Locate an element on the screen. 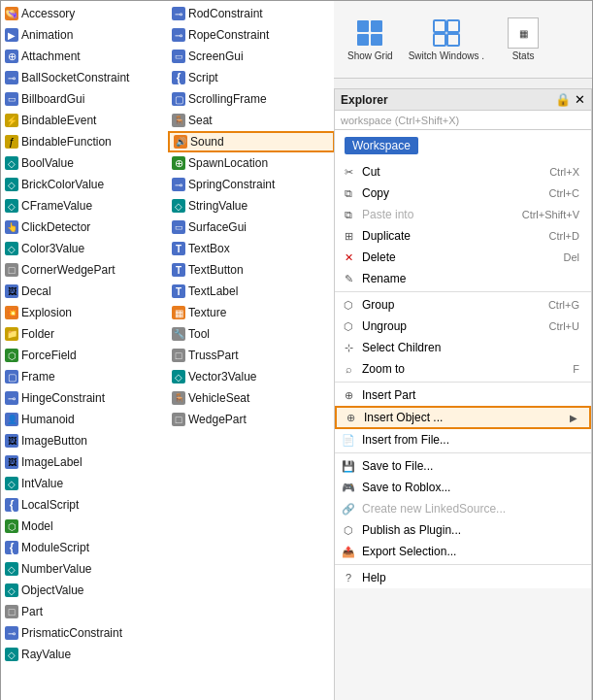 Image resolution: width=593 pixels, height=700 pixels. object-item-imagebutton: 🖼ImageButton is located at coordinates (84, 441).